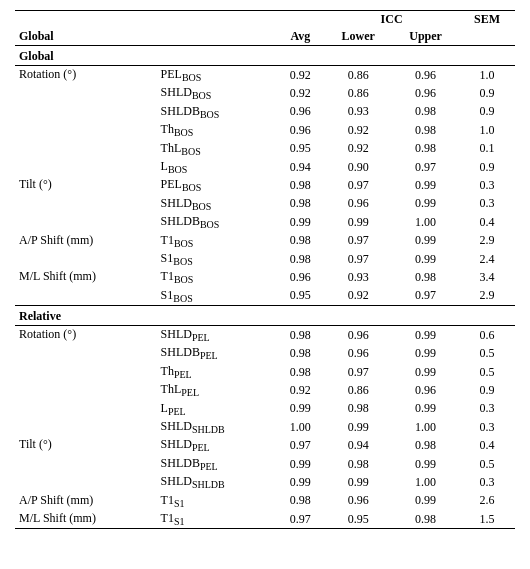 The width and height of the screenshot is (530, 569). I want to click on table-row: SHLDSHLDB1.000.991.000.3, so click(265, 427).